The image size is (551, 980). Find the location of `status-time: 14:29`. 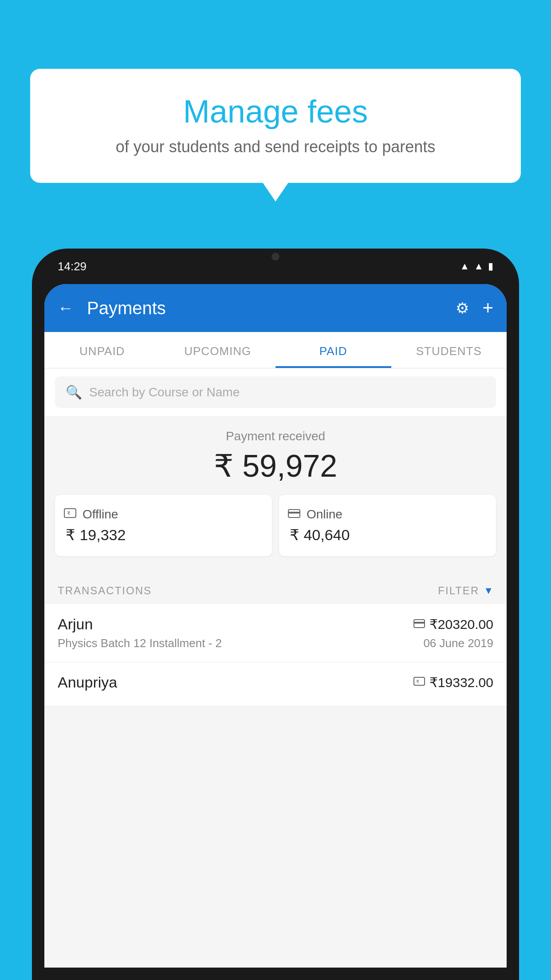

status-time: 14:29 is located at coordinates (72, 266).